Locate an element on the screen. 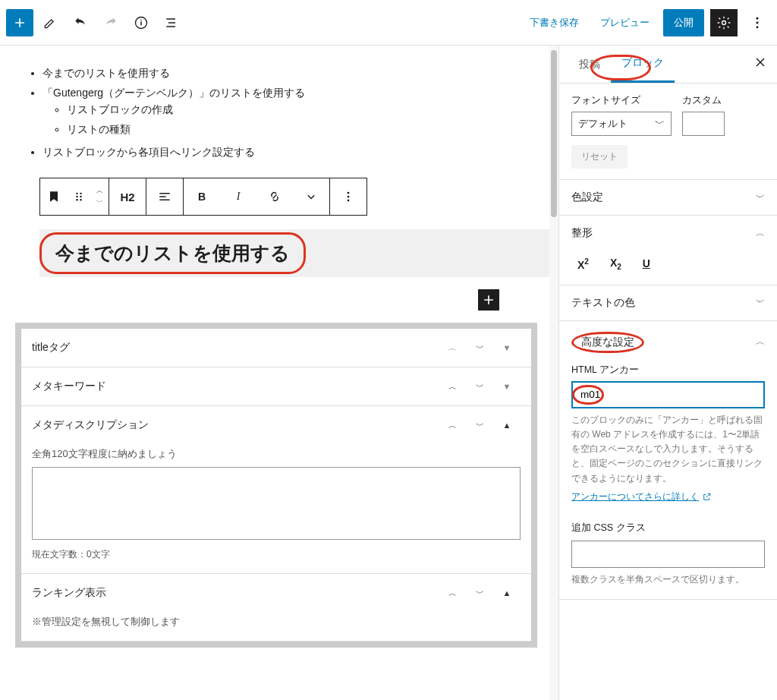 The width and height of the screenshot is (777, 700). plus-icon is located at coordinates (489, 300).